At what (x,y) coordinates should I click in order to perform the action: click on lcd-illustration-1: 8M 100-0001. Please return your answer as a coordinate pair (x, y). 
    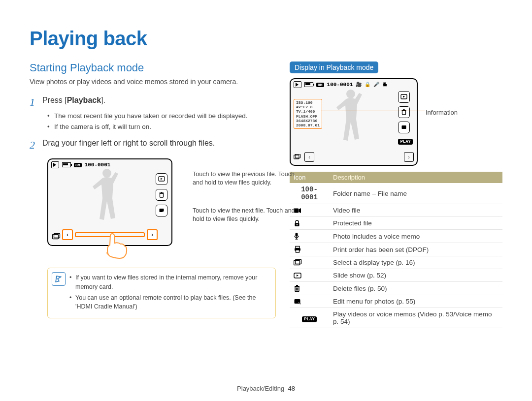
    Looking at the image, I should click on (114, 202).